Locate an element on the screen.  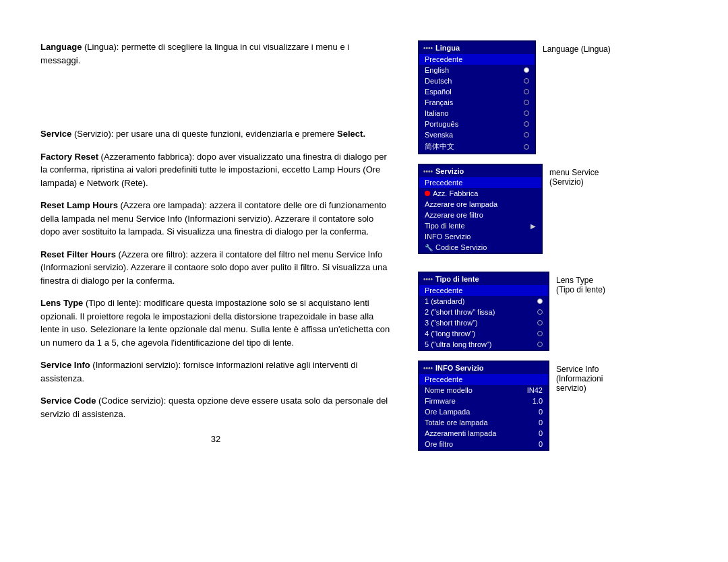
info-servizio-menu-box: •••• INFO Servizio Precedente Nome model… is located at coordinates (484, 406).